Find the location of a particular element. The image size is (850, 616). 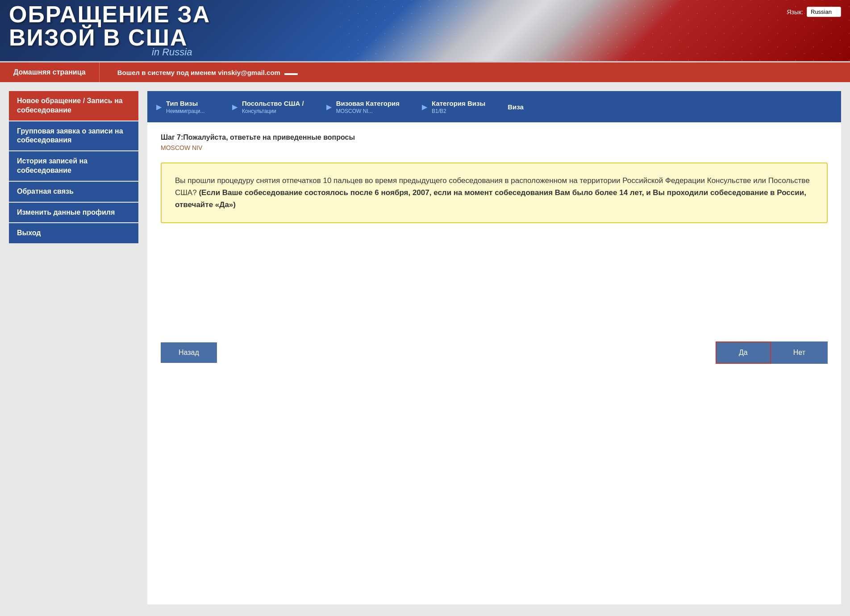

header-title: ОБРАЩЕНИЕ ЗА ВИЗОЙ В США is located at coordinates (429, 26).